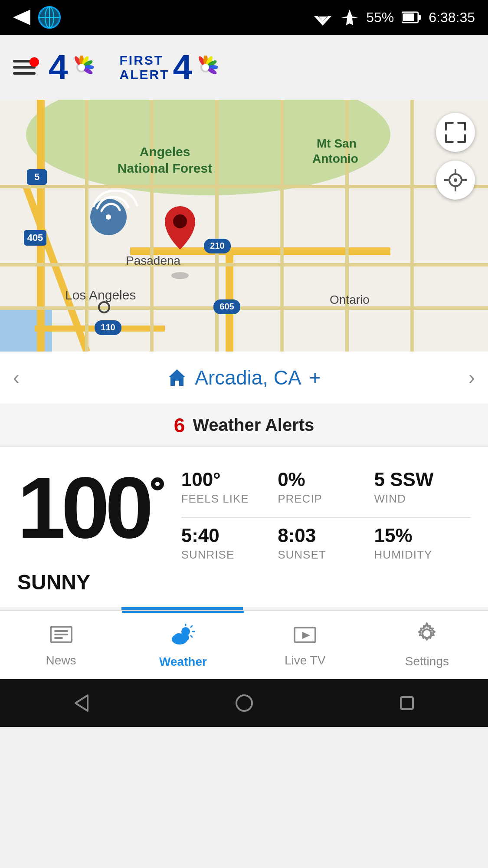  Describe the element at coordinates (305, 634) in the screenshot. I see `livetv-icon-svg` at that location.